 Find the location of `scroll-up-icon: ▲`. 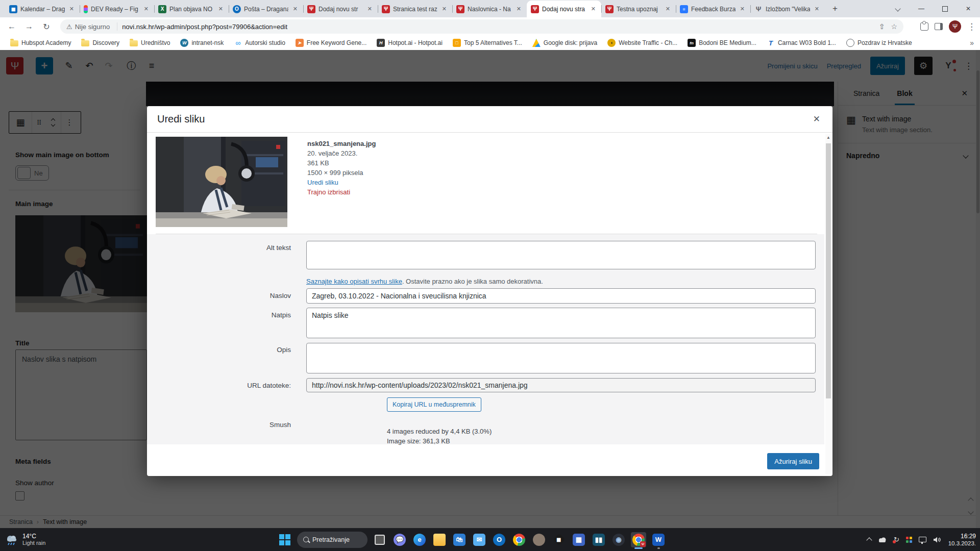

scroll-up-icon: ▲ is located at coordinates (828, 137).